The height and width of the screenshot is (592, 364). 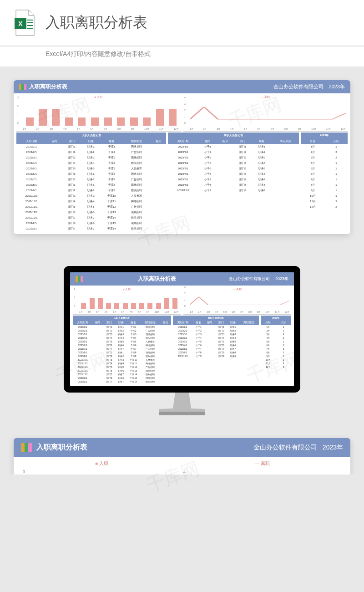 What do you see at coordinates (262, 467) in the screenshot?
I see `offboard-line-chart: — 离职 4` at bounding box center [262, 467].